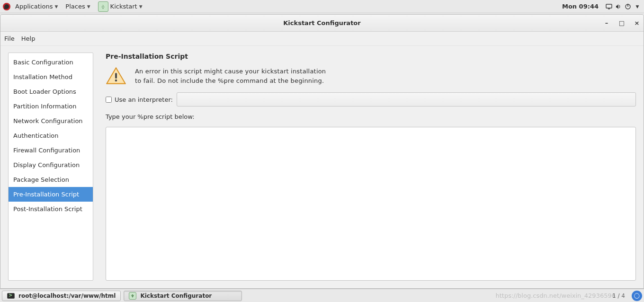  I want to click on close-button: ×, so click(637, 23).